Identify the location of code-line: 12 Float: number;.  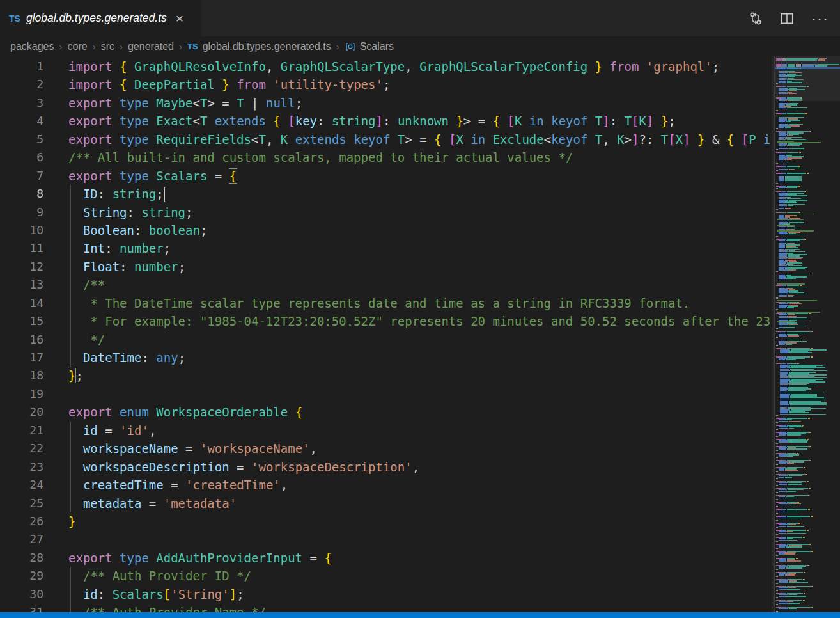
(386, 267).